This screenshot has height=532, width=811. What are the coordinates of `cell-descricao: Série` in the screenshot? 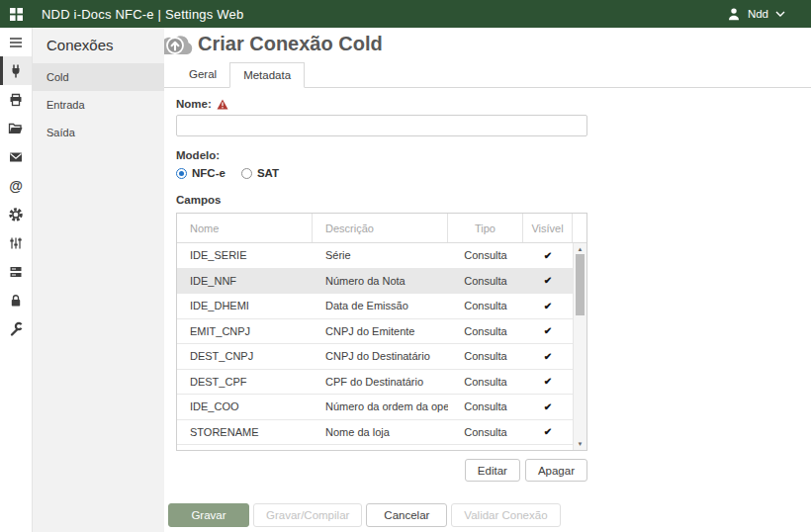 It's located at (380, 255).